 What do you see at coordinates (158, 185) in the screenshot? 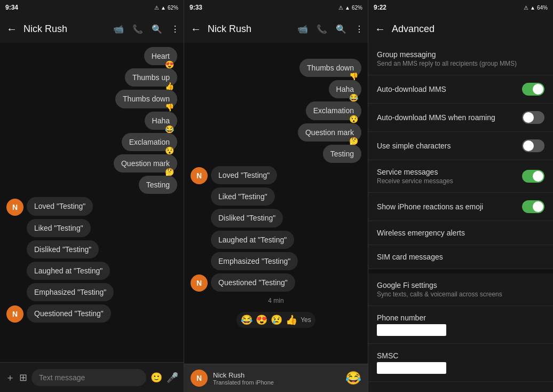
I see `msg-text: Testing` at bounding box center [158, 185].